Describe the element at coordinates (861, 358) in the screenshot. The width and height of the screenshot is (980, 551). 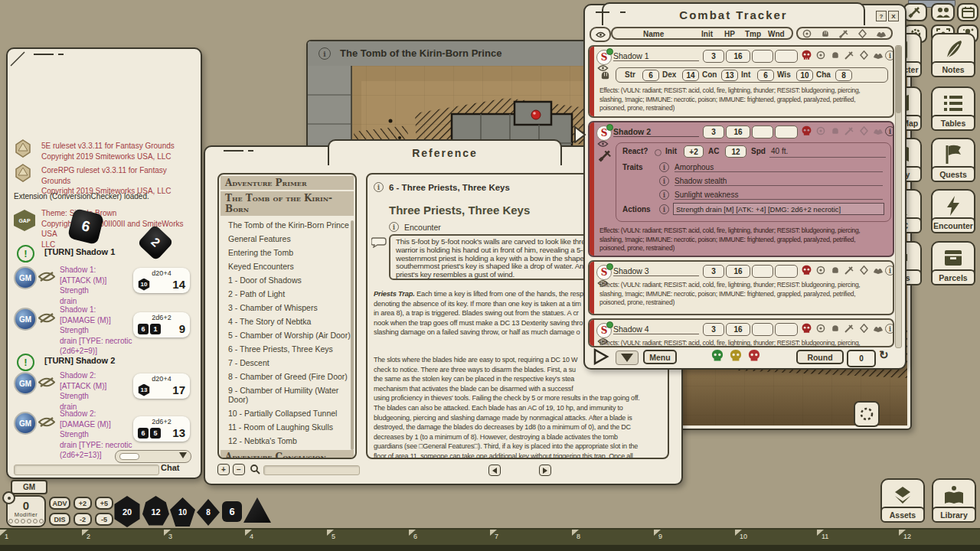
I see `round-counter: 0` at that location.